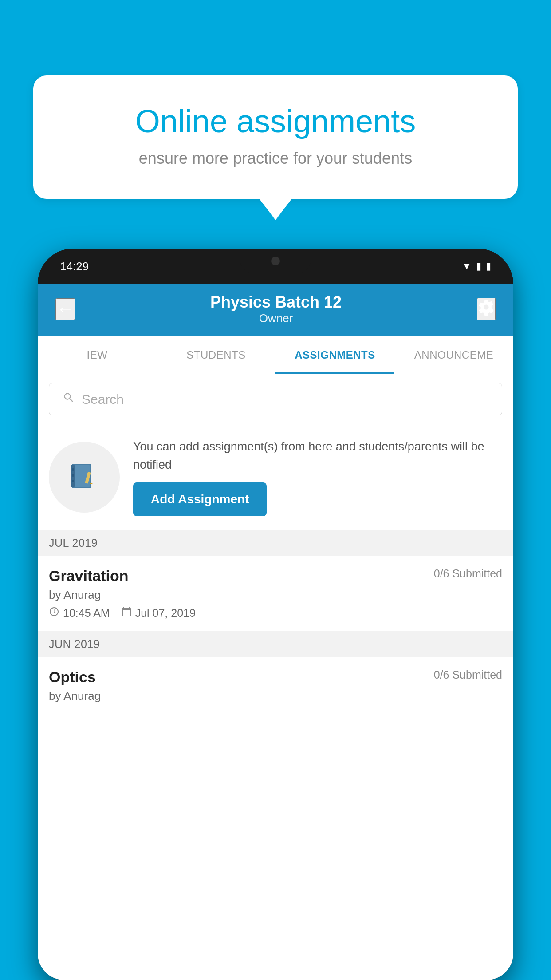 Image resolution: width=551 pixels, height=980 pixels. What do you see at coordinates (158, 613) in the screenshot?
I see `assignment-date: Jul 07, 2019` at bounding box center [158, 613].